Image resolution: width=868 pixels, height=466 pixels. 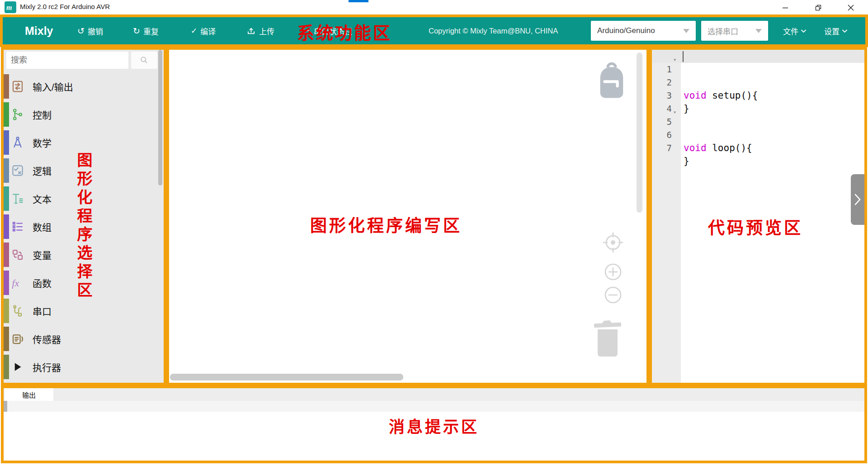 I want to click on board-select-value: Arduino/Genuino, so click(x=626, y=31).